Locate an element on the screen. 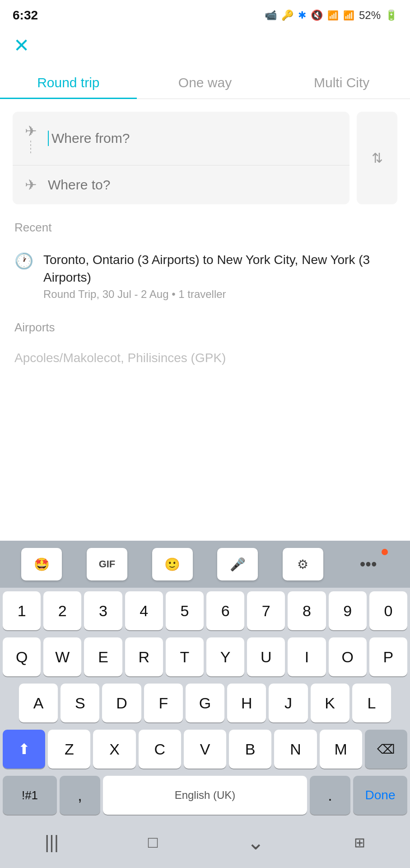 The width and height of the screenshot is (410, 868). from-icon-area: ✈ is located at coordinates (31, 138).